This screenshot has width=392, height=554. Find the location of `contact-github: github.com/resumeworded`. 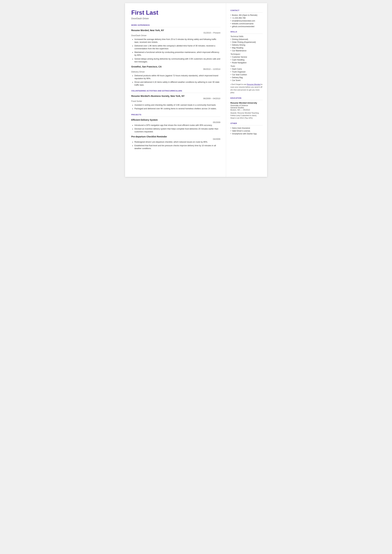

contact-github: github.com/resumeworded is located at coordinates (247, 27).